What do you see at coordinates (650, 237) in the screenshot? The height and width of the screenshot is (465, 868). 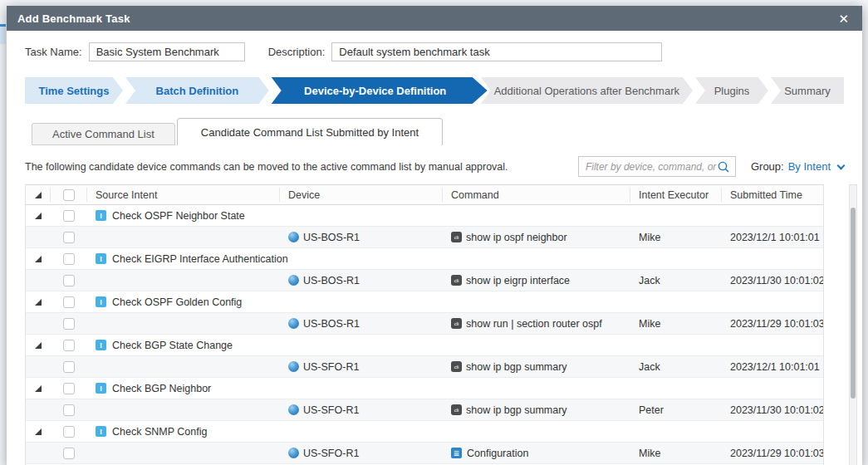 I see `executor-name: Mike` at bounding box center [650, 237].